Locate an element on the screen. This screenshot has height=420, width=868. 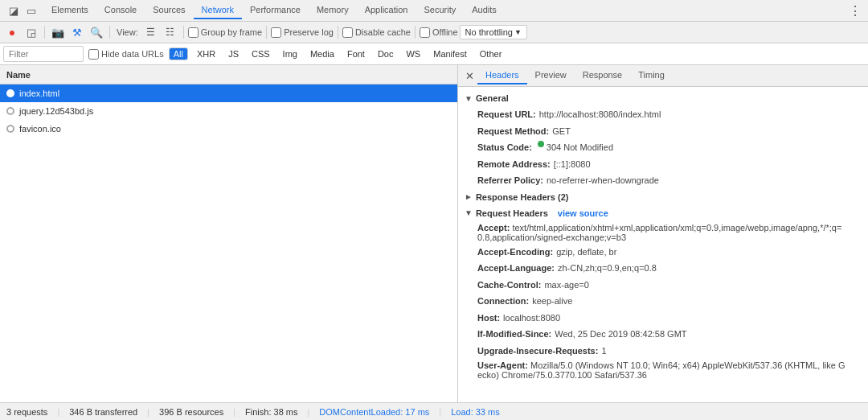
upgrade-insecure-val: 1 is located at coordinates (604, 351).